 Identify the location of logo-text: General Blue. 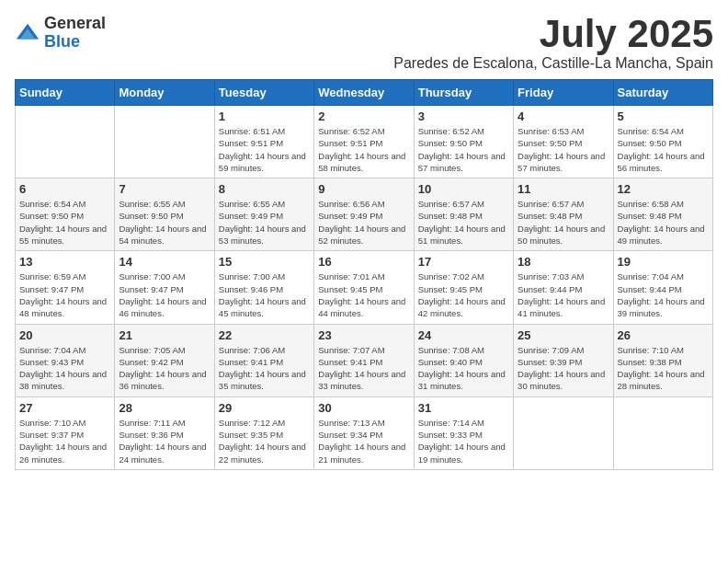
(75, 33).